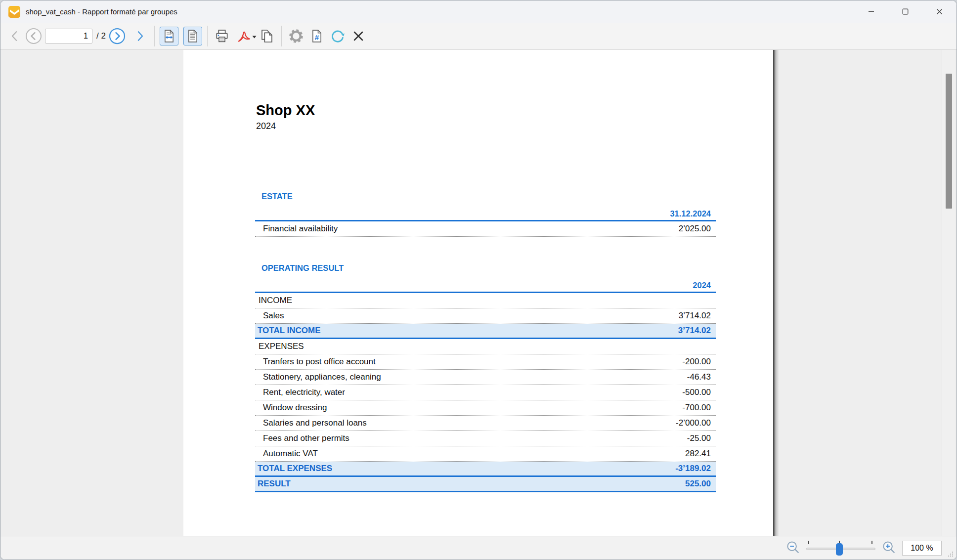  I want to click on print-icon, so click(222, 36).